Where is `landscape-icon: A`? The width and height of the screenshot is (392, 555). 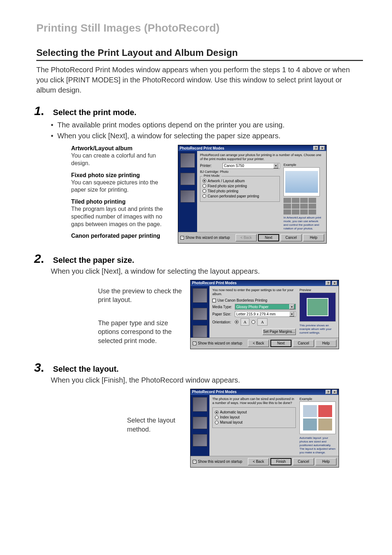 landscape-icon: A is located at coordinates (262, 322).